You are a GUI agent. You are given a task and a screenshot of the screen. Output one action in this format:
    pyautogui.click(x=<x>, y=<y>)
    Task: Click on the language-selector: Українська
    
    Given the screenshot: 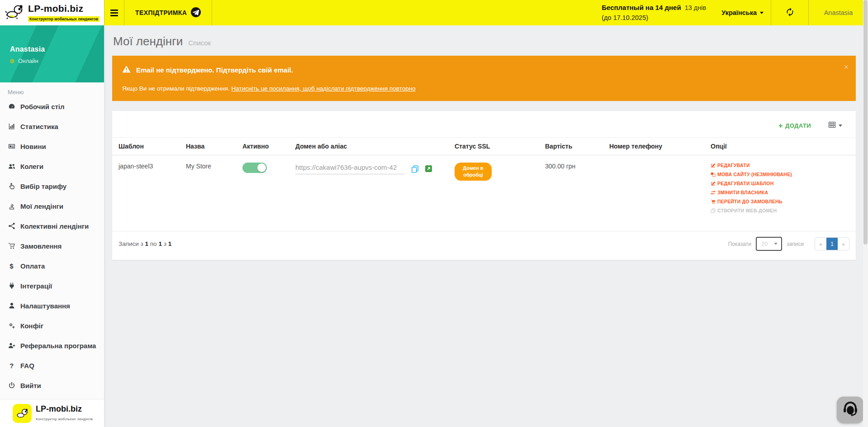 What is the action you would take?
    pyautogui.click(x=743, y=13)
    